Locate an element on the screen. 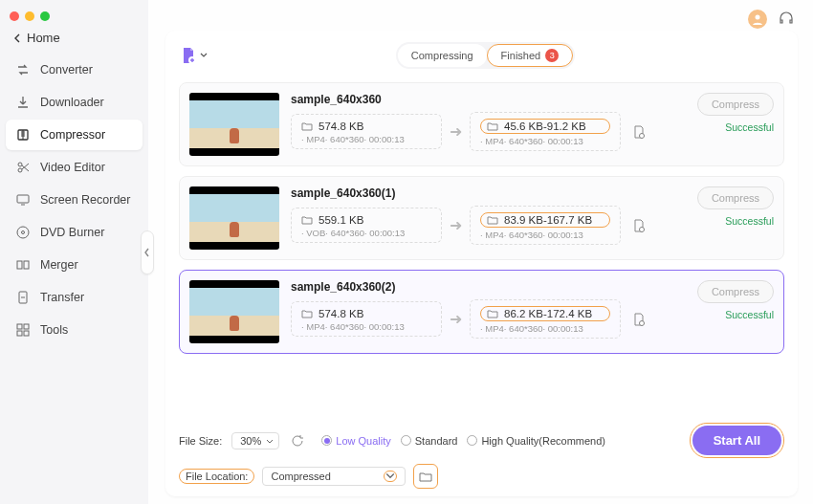 The height and width of the screenshot is (504, 813). file-name: sample_640x360 is located at coordinates (484, 99).